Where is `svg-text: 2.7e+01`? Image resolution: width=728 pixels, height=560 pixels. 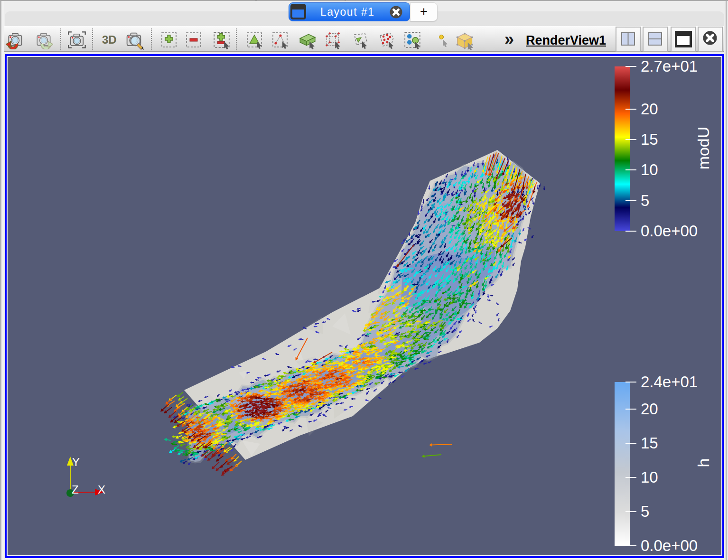 svg-text: 2.7e+01 is located at coordinates (669, 66).